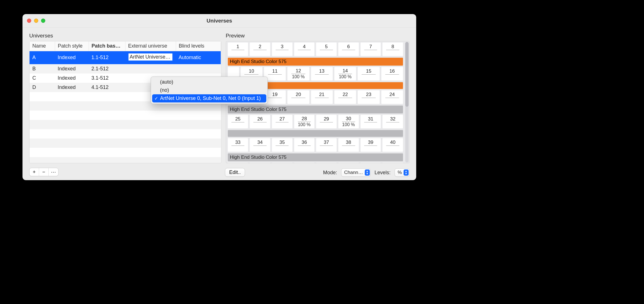 Image resolution: width=644 pixels, height=304 pixels. What do you see at coordinates (282, 49) in the screenshot?
I see `channel-cell: 3` at bounding box center [282, 49].